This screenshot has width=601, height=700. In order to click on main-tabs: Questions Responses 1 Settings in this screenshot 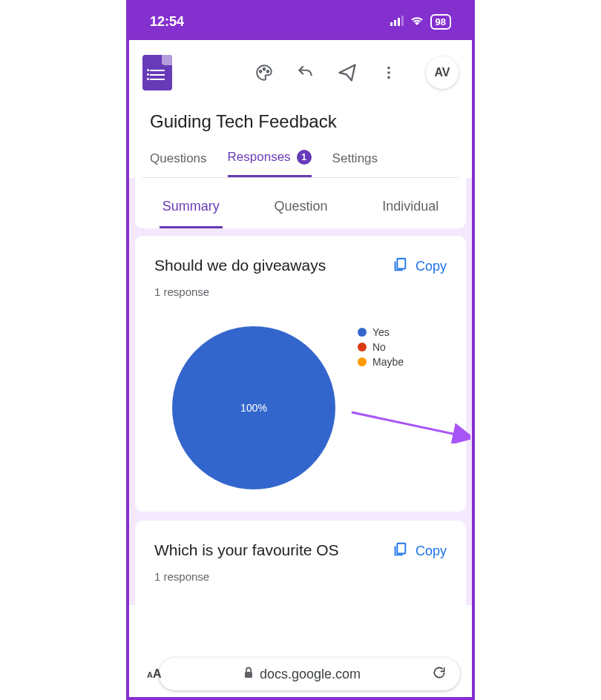, I will do `click(300, 162)`.